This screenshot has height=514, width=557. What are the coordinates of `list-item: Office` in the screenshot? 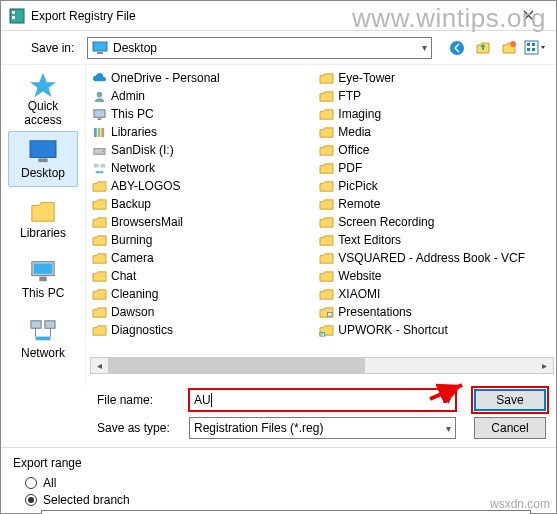 It's located at (430, 150).